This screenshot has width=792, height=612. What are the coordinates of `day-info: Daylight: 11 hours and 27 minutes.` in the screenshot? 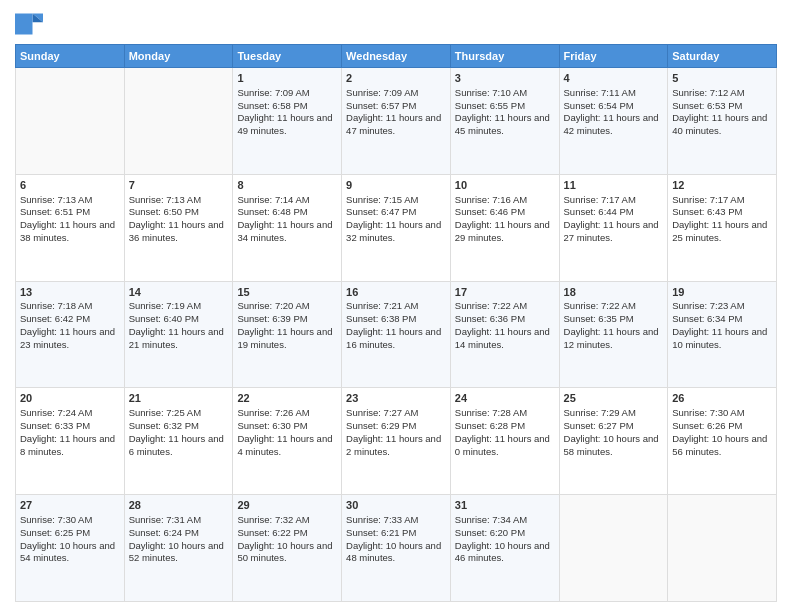 It's located at (614, 232).